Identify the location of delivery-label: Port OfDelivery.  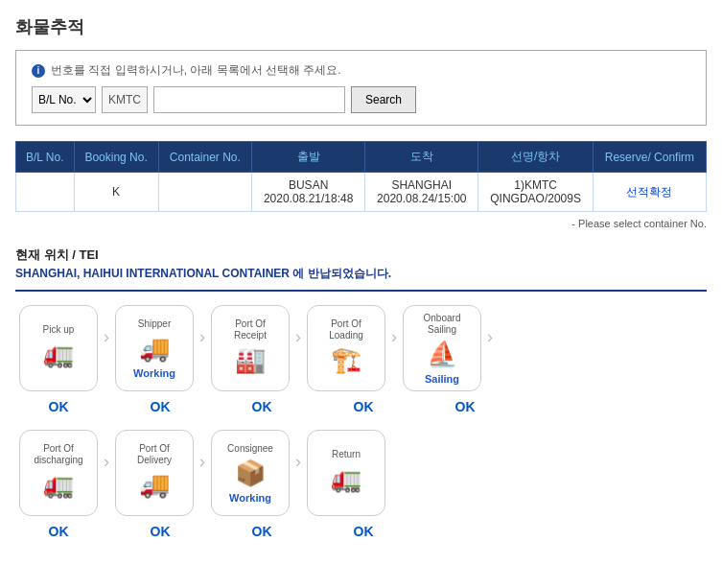
(154, 455).